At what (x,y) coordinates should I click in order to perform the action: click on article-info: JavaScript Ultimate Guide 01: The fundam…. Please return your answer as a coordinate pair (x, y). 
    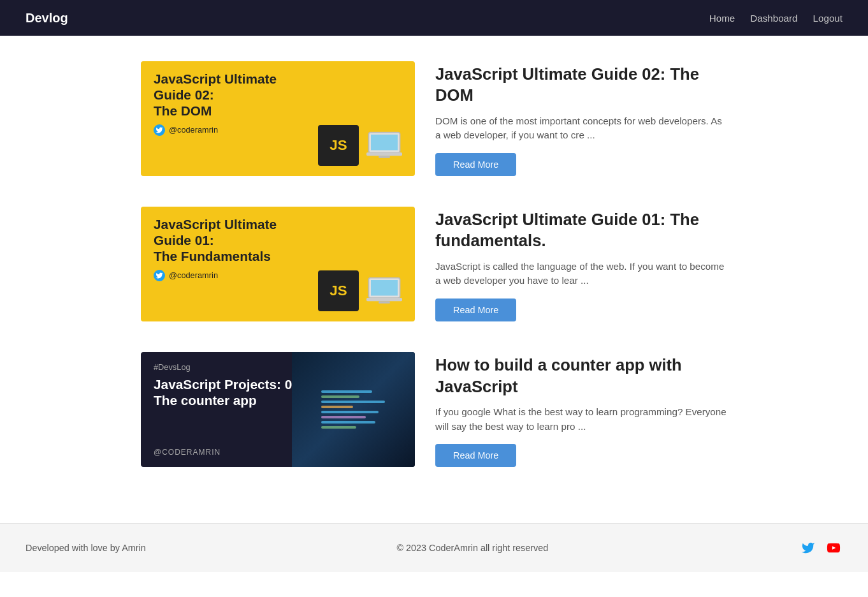
    Looking at the image, I should click on (581, 264).